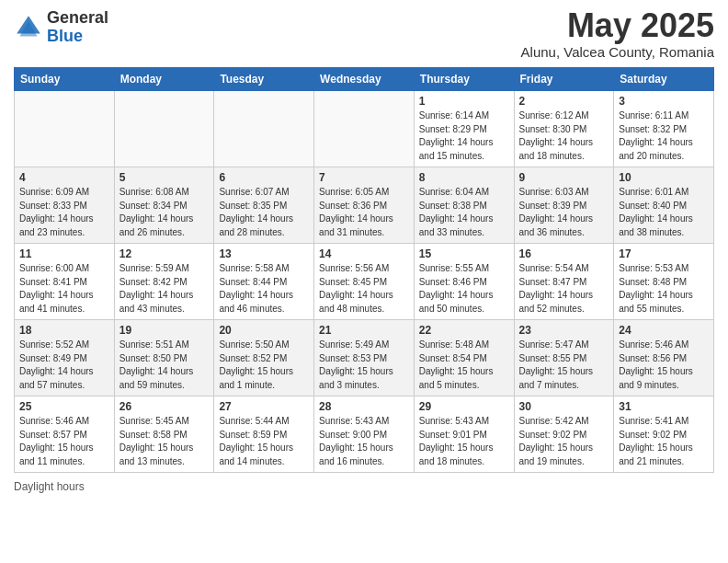  What do you see at coordinates (564, 407) in the screenshot?
I see `day-number: 30` at bounding box center [564, 407].